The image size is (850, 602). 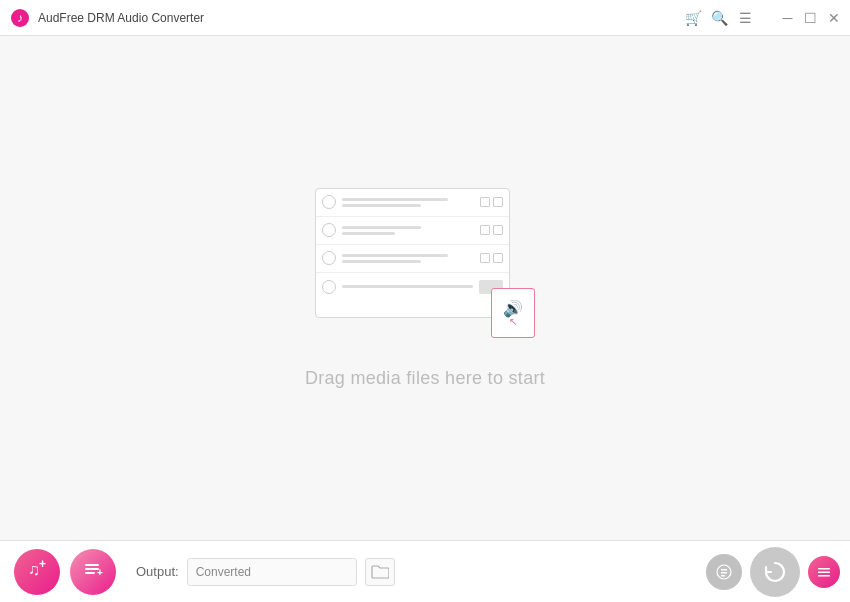 I want to click on bottom-toolbar: ♫ + + Output: Converted, so click(x=425, y=571).